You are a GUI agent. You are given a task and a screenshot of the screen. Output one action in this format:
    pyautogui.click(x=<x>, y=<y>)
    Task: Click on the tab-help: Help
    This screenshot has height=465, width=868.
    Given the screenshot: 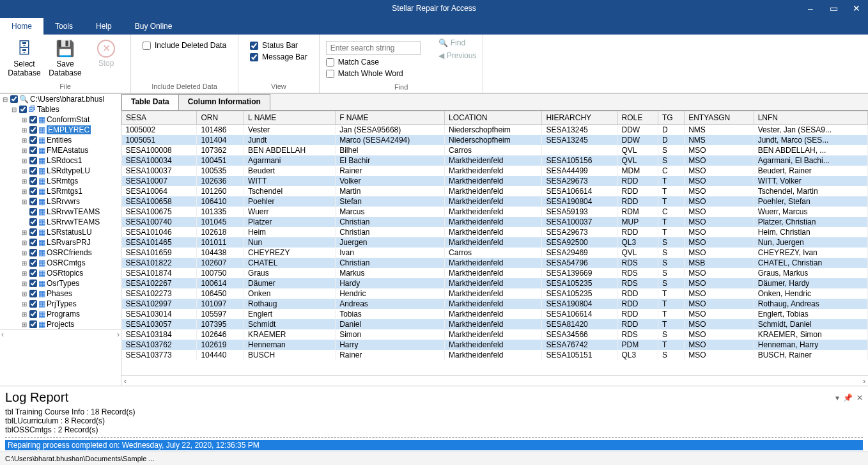 What is the action you would take?
    pyautogui.click(x=104, y=26)
    